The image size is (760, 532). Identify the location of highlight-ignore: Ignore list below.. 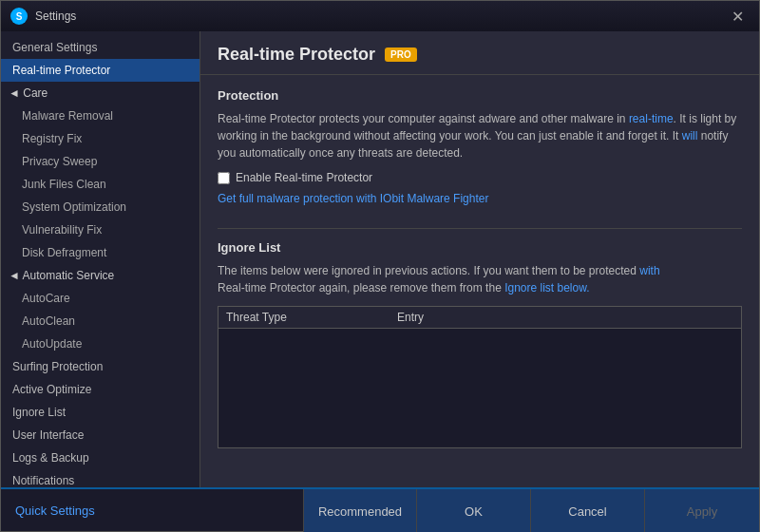
(547, 288).